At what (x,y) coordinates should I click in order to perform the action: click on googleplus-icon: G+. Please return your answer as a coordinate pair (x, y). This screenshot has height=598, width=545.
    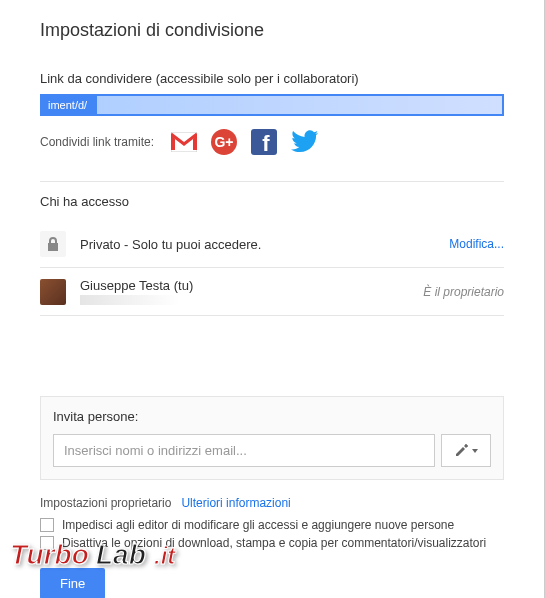
    Looking at the image, I should click on (224, 142).